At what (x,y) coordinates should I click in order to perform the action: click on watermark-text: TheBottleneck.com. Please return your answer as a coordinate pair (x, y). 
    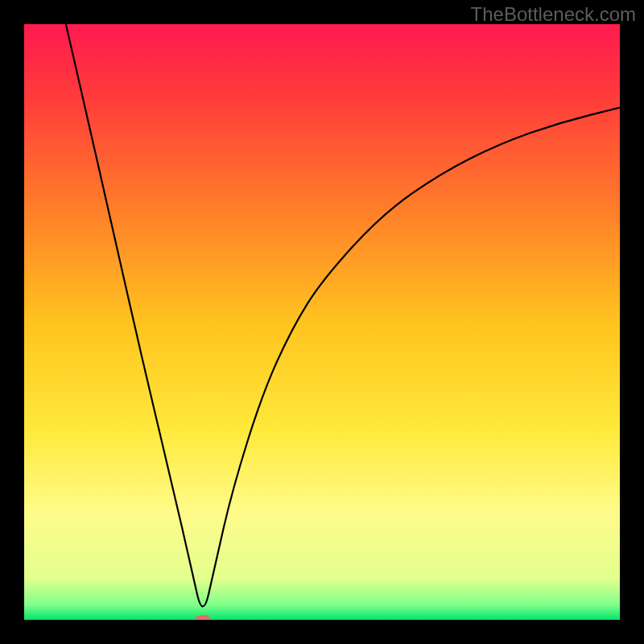
    Looking at the image, I should click on (554, 14).